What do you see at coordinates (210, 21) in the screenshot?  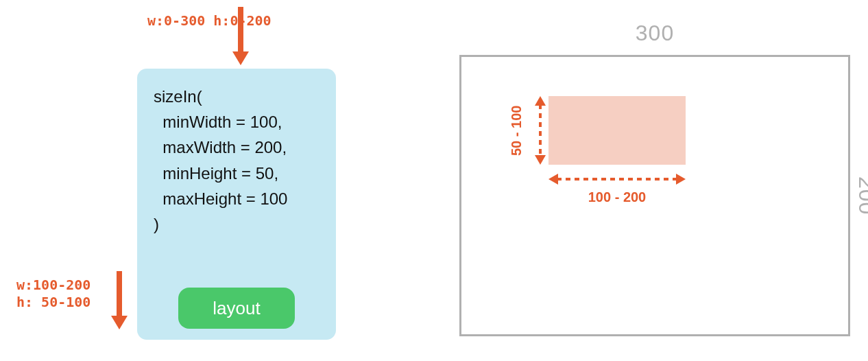 I see `incoming-constraints-label: w:0-300 h:0-200` at bounding box center [210, 21].